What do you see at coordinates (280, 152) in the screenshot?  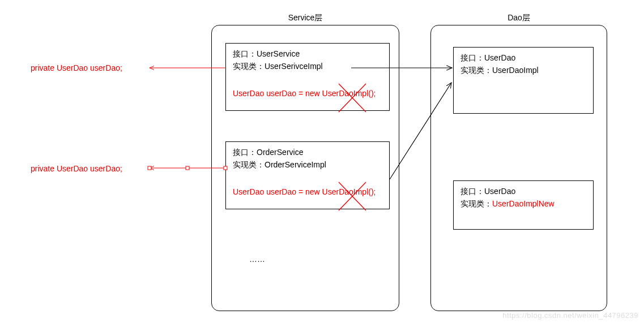 I see `order-service-interface-name: OrderService` at bounding box center [280, 152].